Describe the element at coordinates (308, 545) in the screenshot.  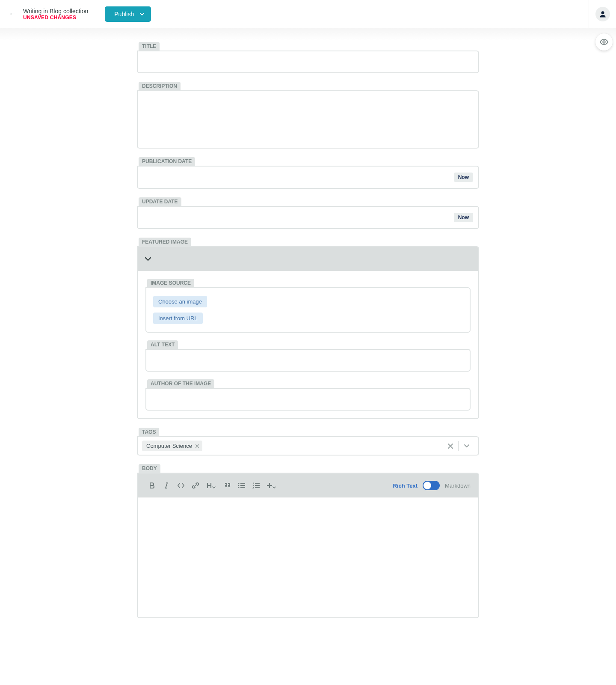
I see `body-editor: Rich Text Markdown` at that location.